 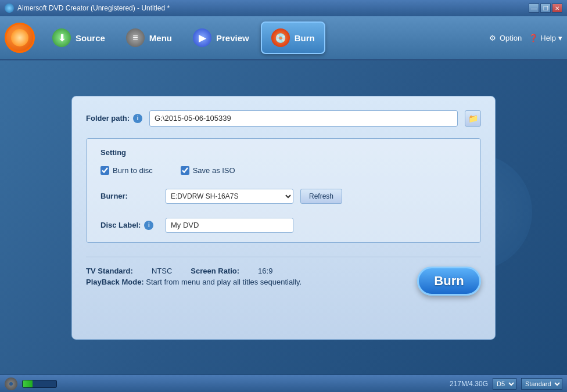 I want to click on preview-icon: ▶, so click(x=202, y=38).